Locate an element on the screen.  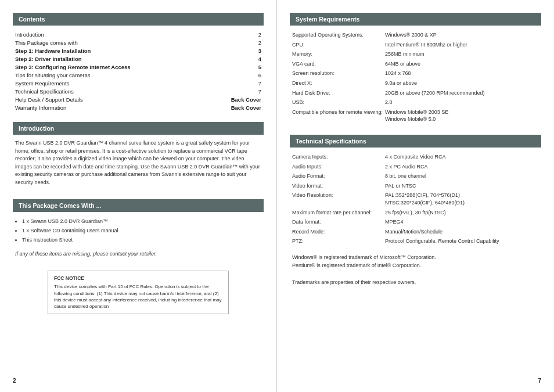
contents-row-page: 2 is located at coordinates (244, 35).